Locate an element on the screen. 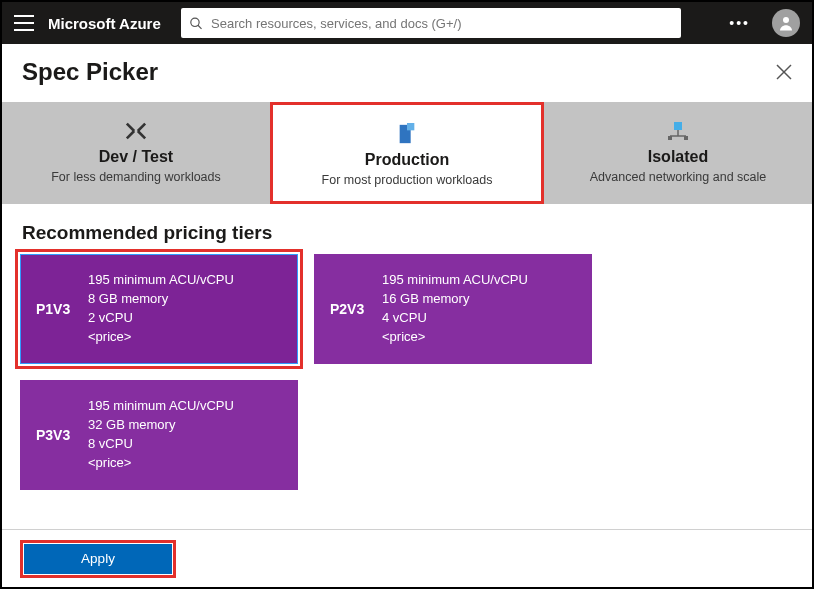  tab-desc: Advanced networking and scale is located at coordinates (678, 177).